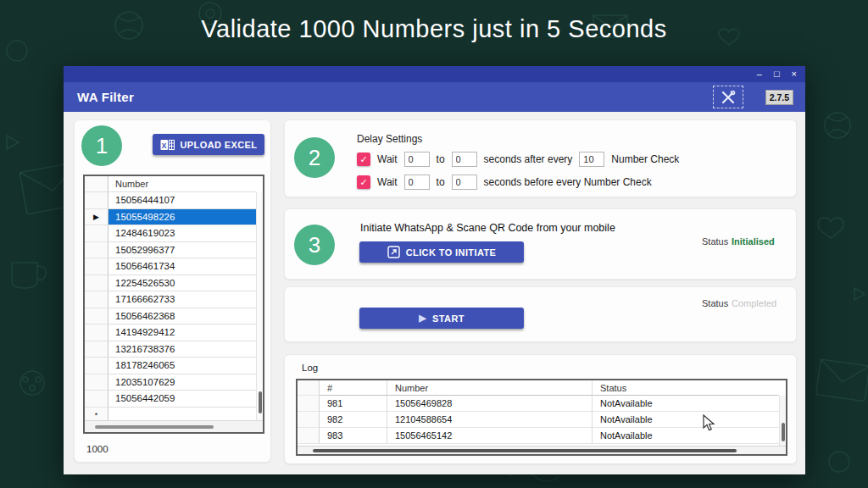 The width and height of the screenshot is (868, 488). What do you see at coordinates (364, 159) in the screenshot?
I see `wait-after-checkbox: ✓` at bounding box center [364, 159].